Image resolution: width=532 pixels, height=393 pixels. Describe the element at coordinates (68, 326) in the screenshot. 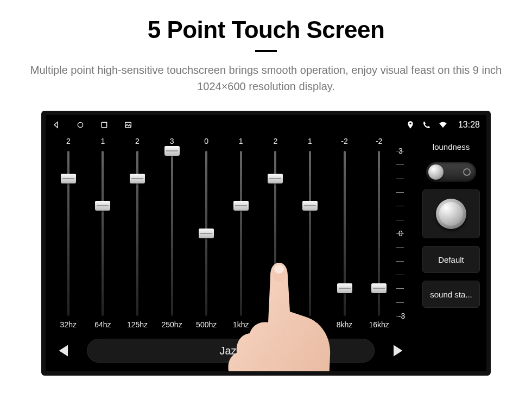

I see `eq-slider-freq: 32hz` at that location.